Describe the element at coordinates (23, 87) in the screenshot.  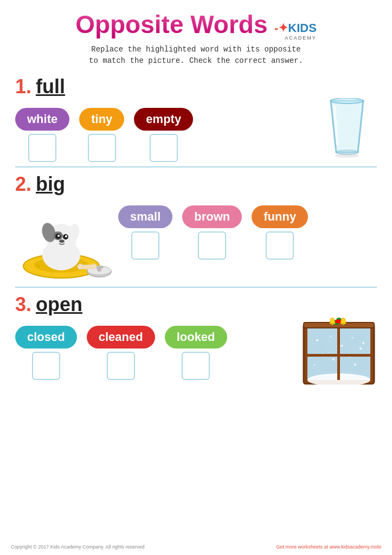
I see `q1-number: 1.` at that location.